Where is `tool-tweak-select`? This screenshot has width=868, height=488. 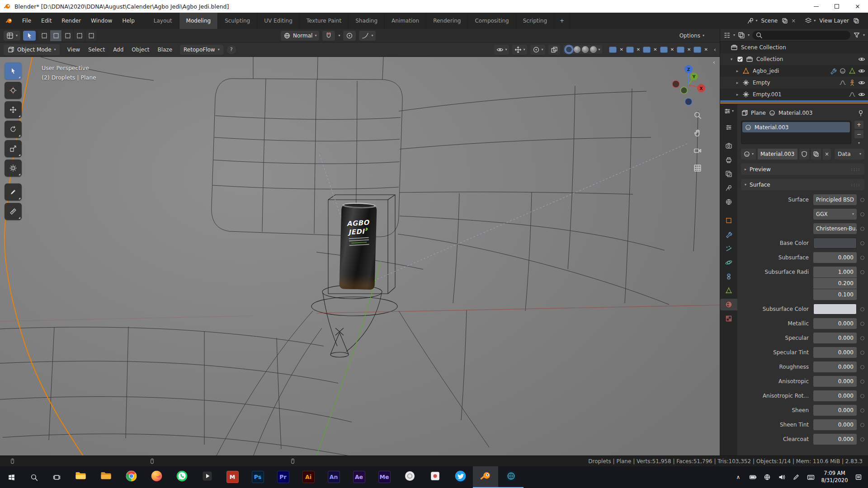
tool-tweak-select is located at coordinates (13, 71).